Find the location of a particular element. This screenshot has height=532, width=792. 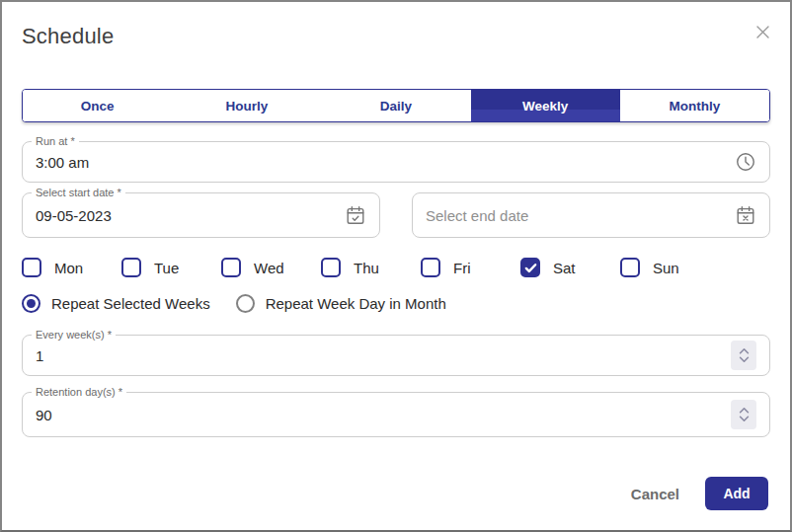

weekday-checkbox-sat: Sat is located at coordinates (571, 267).